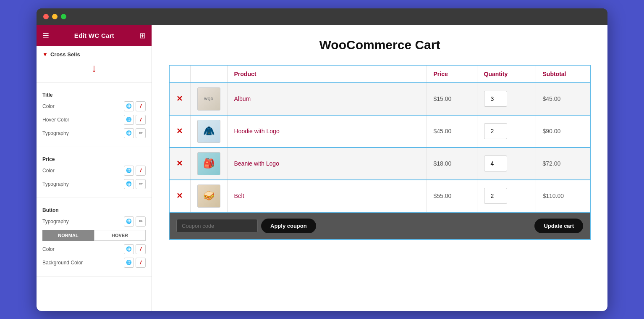 Image resolution: width=644 pixels, height=319 pixels. I want to click on subtotal-cell-beanie: $72.00, so click(563, 164).